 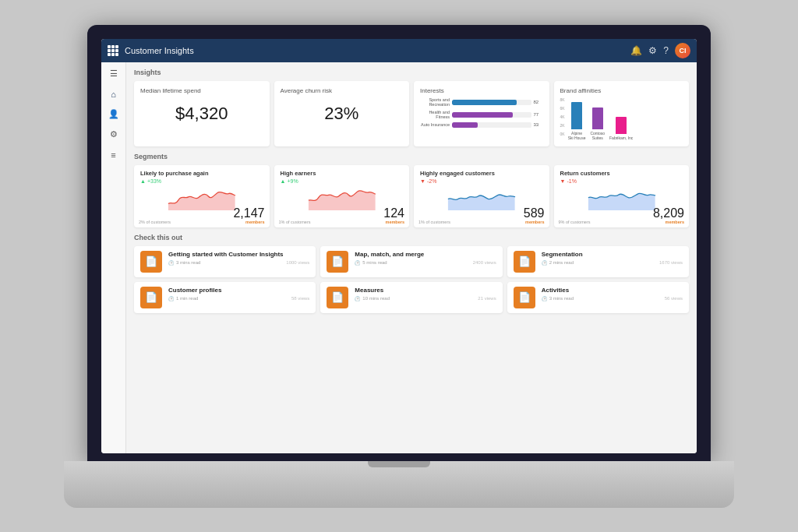 I want to click on brand-label-alpine: AlpineSki House, so click(x=577, y=136).